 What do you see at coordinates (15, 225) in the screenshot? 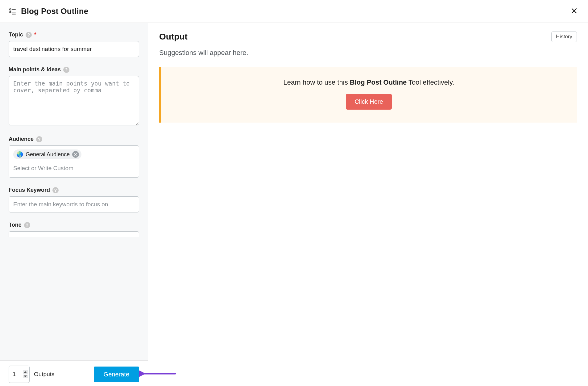
I see `tone-label: Tone` at bounding box center [15, 225].